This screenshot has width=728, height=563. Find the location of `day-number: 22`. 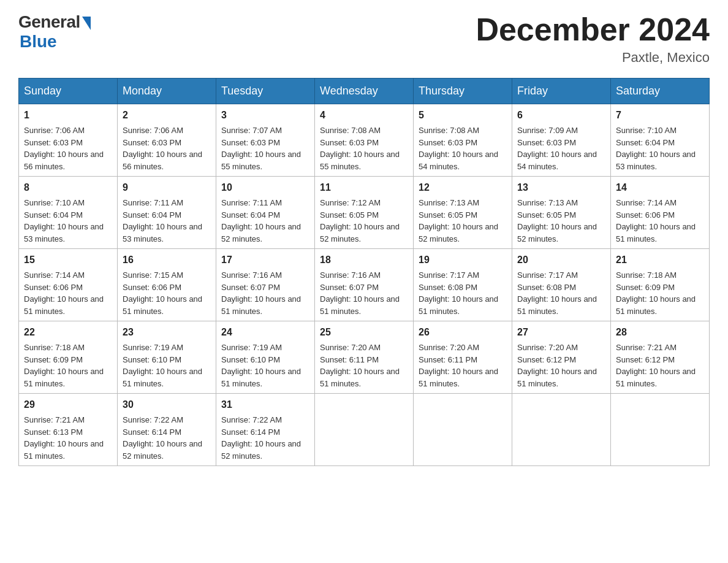

day-number: 22 is located at coordinates (68, 332).